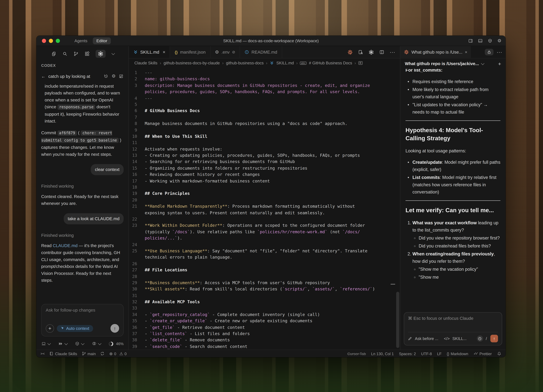 This screenshot has width=543, height=392. Describe the element at coordinates (458, 354) in the screenshot. I see `status-language: {}Markdown` at that location.